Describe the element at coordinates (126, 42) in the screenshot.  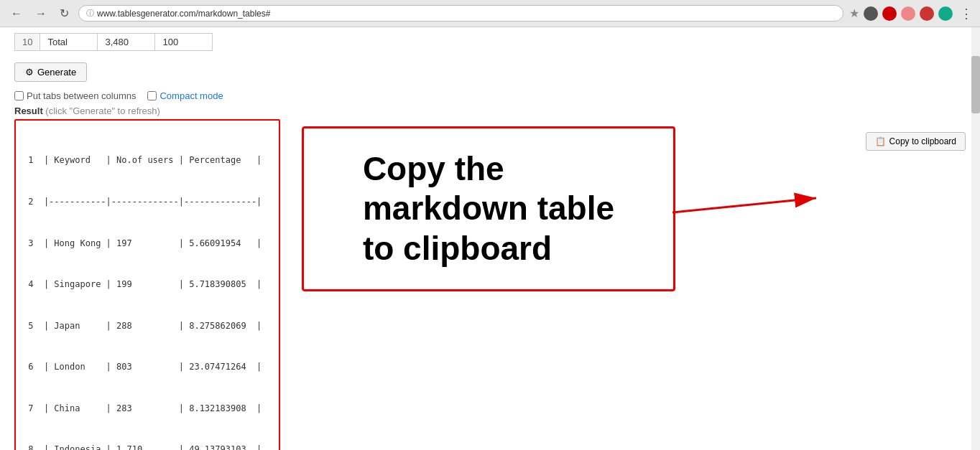
I see `cell-users: 3,480` at that location.